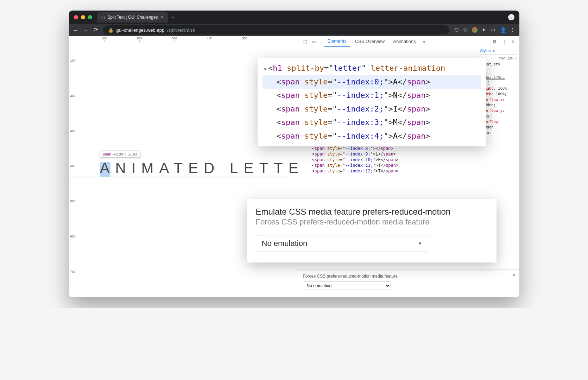  What do you see at coordinates (372, 102) in the screenshot?
I see `callout-code: ▼<h1 split-by="letter" letter-animation …` at bounding box center [372, 102].